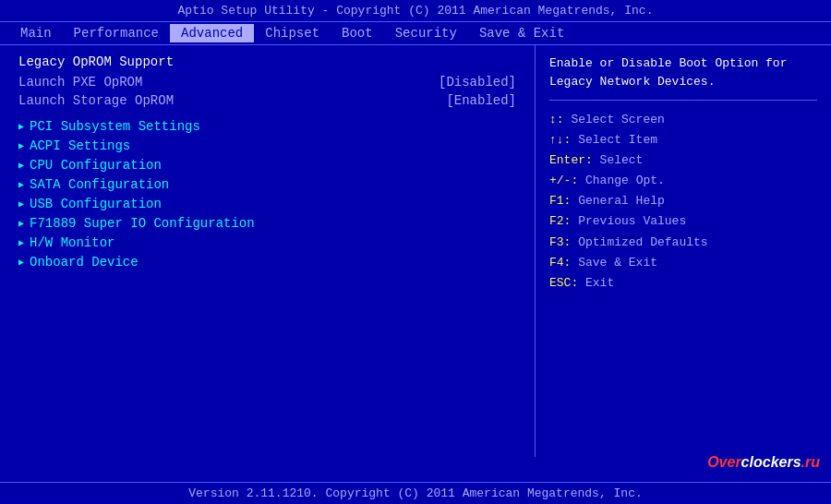 The image size is (831, 504). What do you see at coordinates (560, 242) in the screenshot?
I see `key-label: F3:` at bounding box center [560, 242].